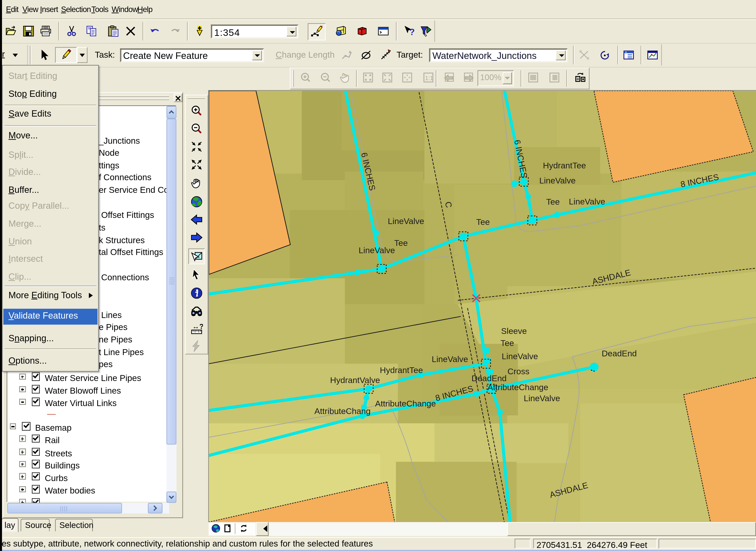  Describe the element at coordinates (429, 78) in the screenshot. I see `svg-text: 1:1` at that location.